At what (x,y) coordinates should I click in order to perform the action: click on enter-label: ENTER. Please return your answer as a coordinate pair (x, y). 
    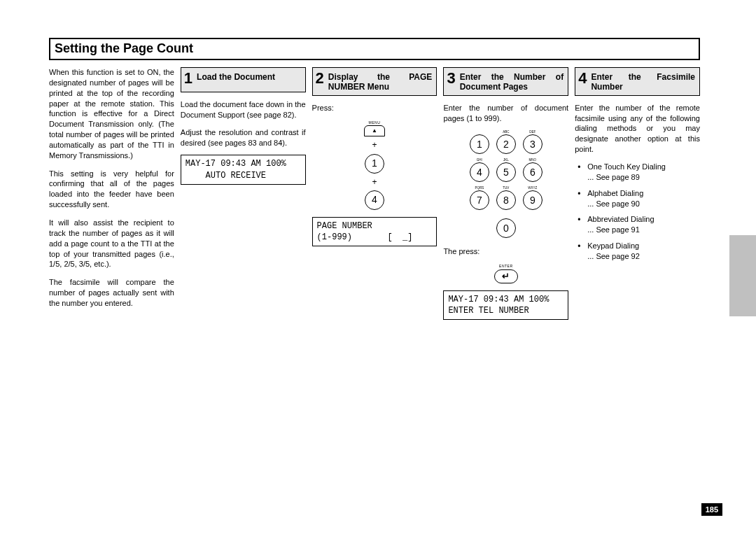
    Looking at the image, I should click on (505, 266).